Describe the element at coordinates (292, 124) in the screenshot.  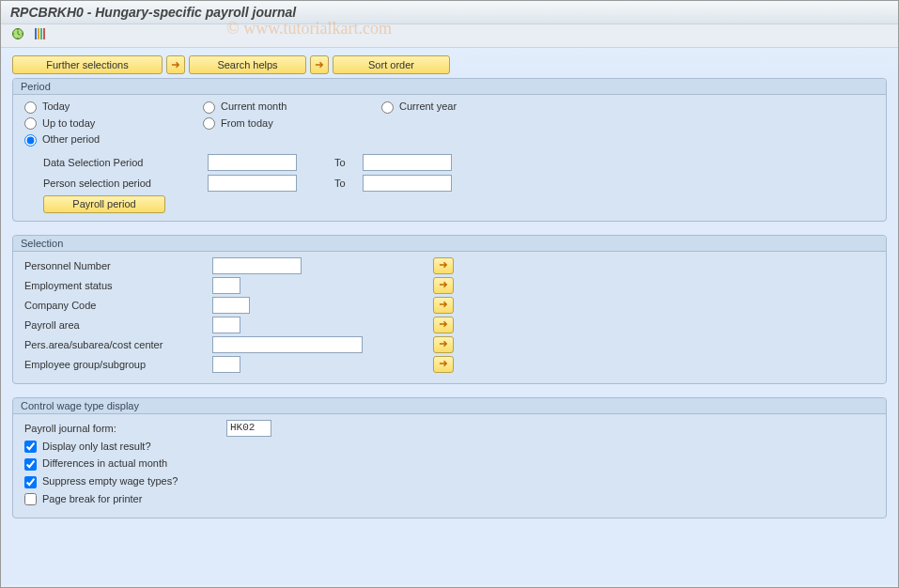
I see `radio-from-today: From today` at that location.